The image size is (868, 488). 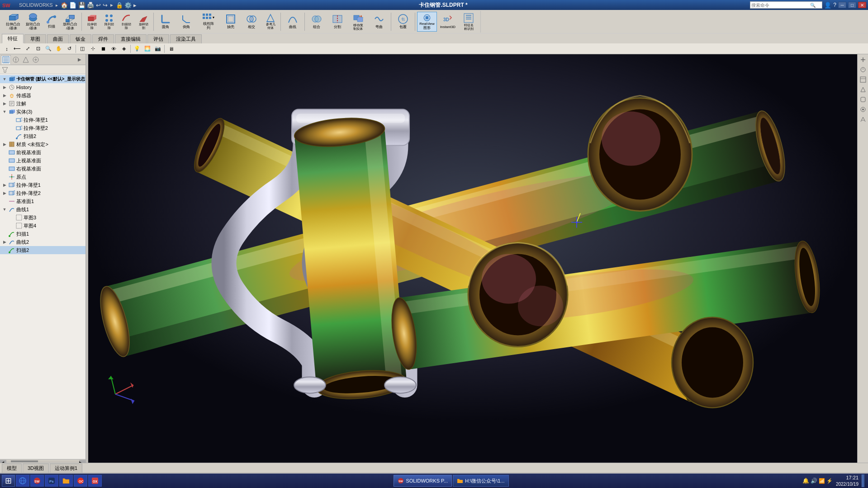 I want to click on scroll-track, so click(x=43, y=461).